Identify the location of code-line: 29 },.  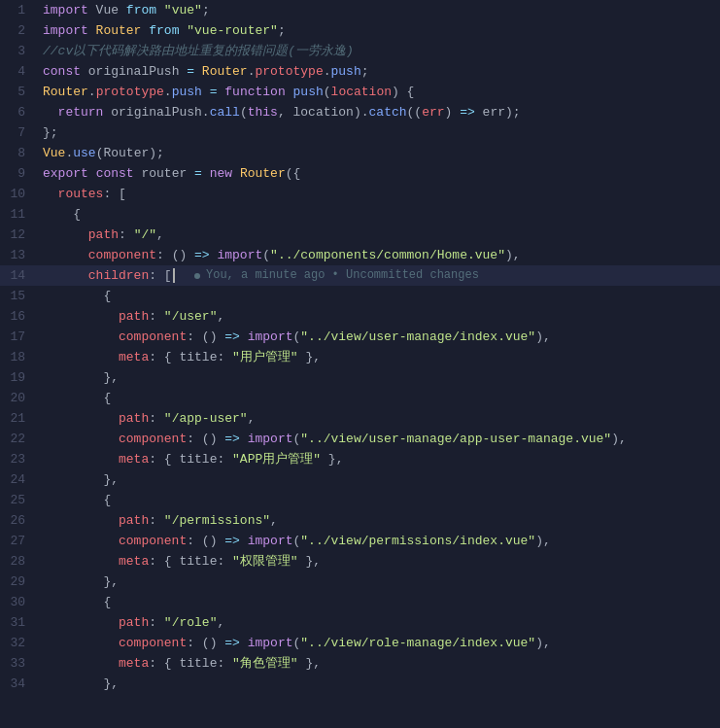
(360, 581).